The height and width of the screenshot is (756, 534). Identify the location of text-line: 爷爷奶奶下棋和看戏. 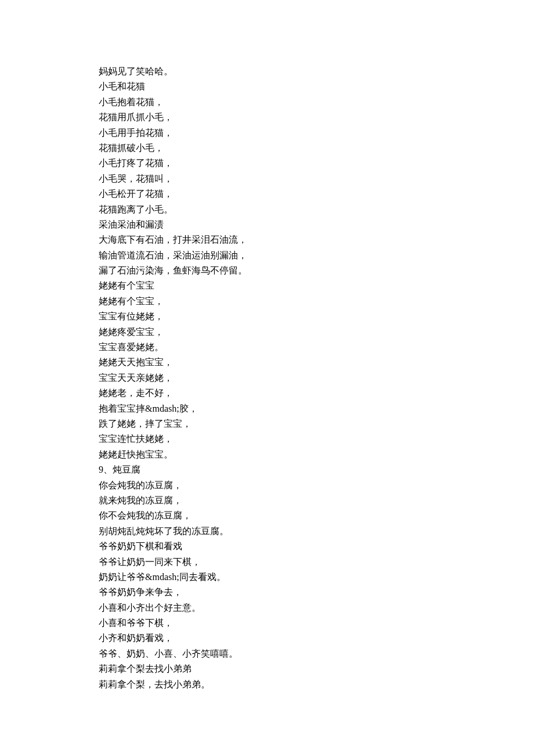
(267, 546).